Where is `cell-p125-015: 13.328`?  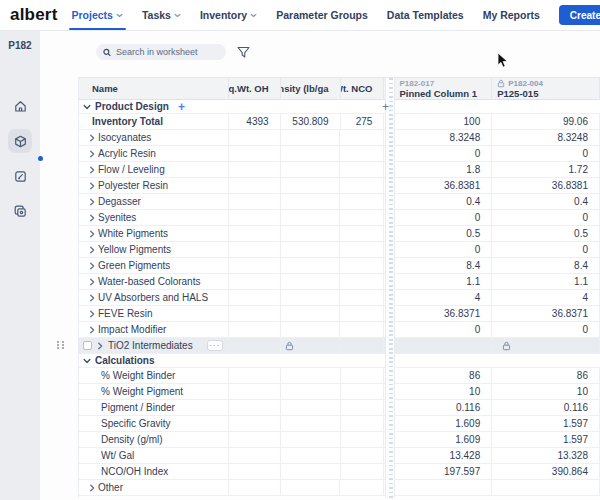
cell-p125-015: 13.328 is located at coordinates (546, 456).